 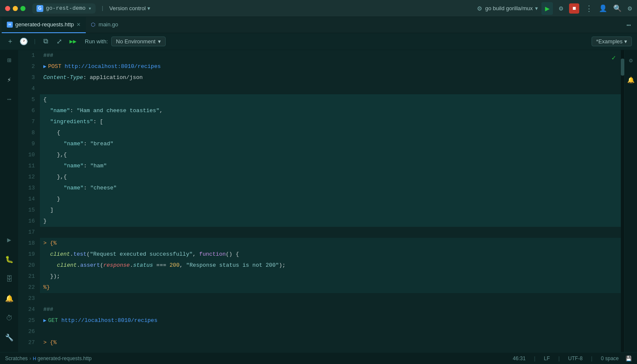 What do you see at coordinates (9, 60) in the screenshot?
I see `sidebar-explorer-icon: ⊞` at bounding box center [9, 60].